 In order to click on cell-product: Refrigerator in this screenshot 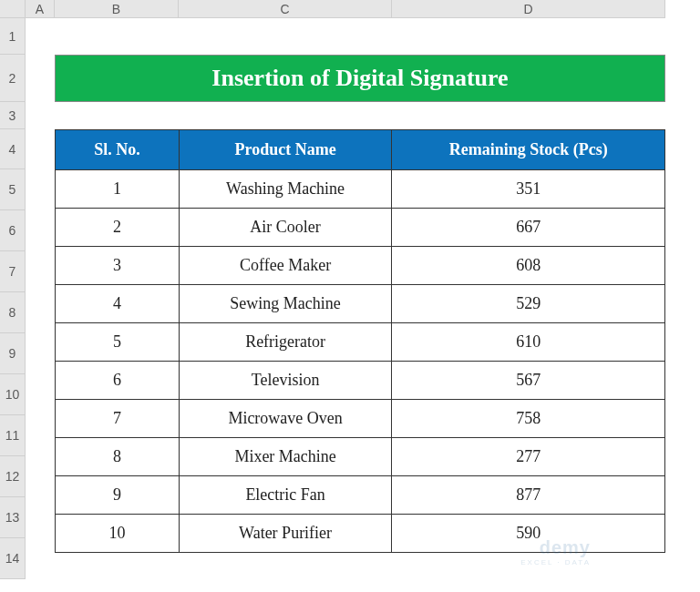, I will do `click(285, 342)`.